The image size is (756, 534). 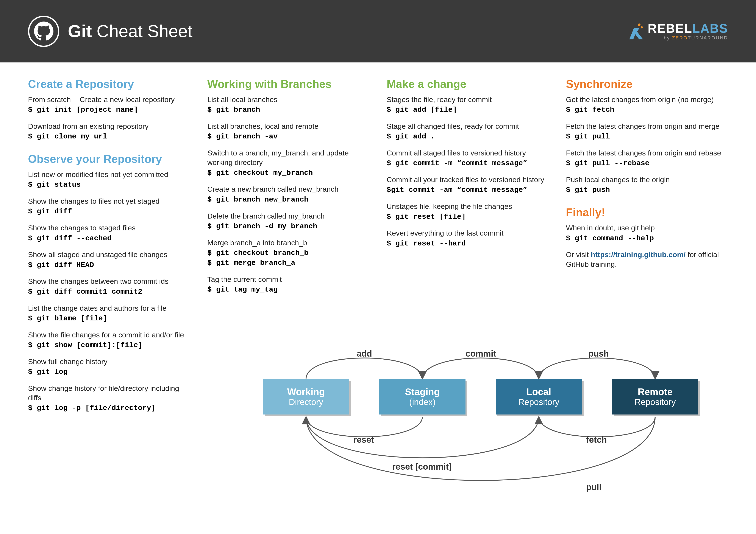 What do you see at coordinates (468, 158) in the screenshot?
I see `entry: Commit all staged files to versioned his…` at bounding box center [468, 158].